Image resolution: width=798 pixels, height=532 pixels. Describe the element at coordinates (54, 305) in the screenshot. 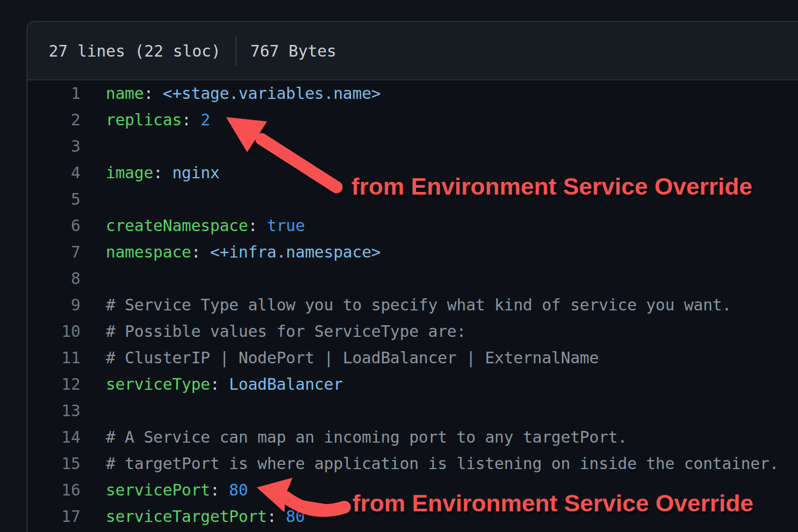

I see `line-number: 9` at that location.